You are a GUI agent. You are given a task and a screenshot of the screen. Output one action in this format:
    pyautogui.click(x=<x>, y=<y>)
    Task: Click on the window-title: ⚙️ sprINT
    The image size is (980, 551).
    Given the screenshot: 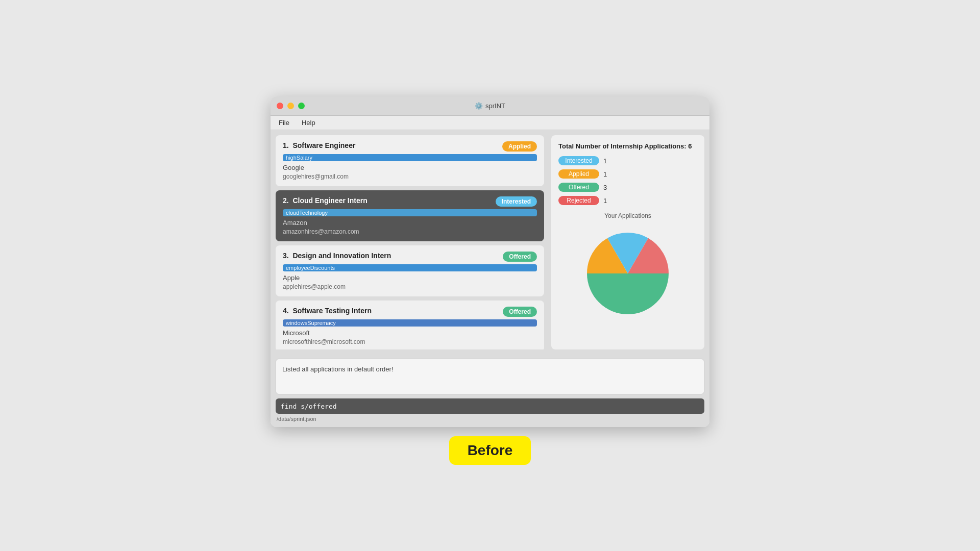 What is the action you would take?
    pyautogui.click(x=490, y=106)
    